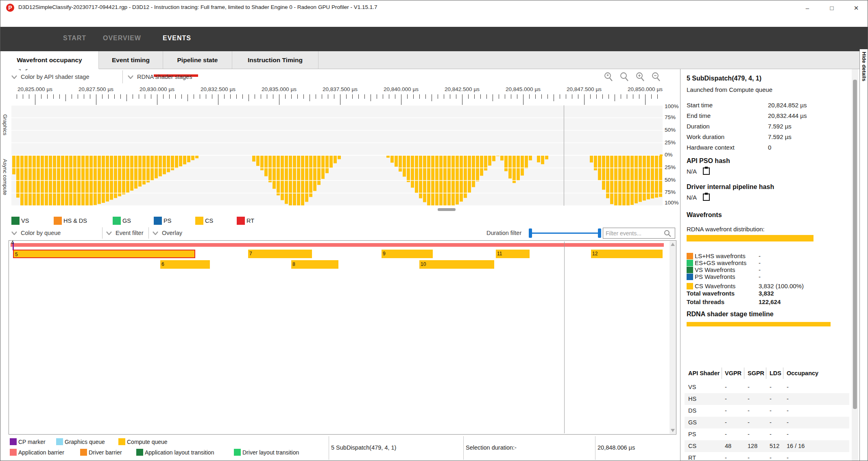  What do you see at coordinates (565, 233) in the screenshot?
I see `duration-filter-track` at bounding box center [565, 233].